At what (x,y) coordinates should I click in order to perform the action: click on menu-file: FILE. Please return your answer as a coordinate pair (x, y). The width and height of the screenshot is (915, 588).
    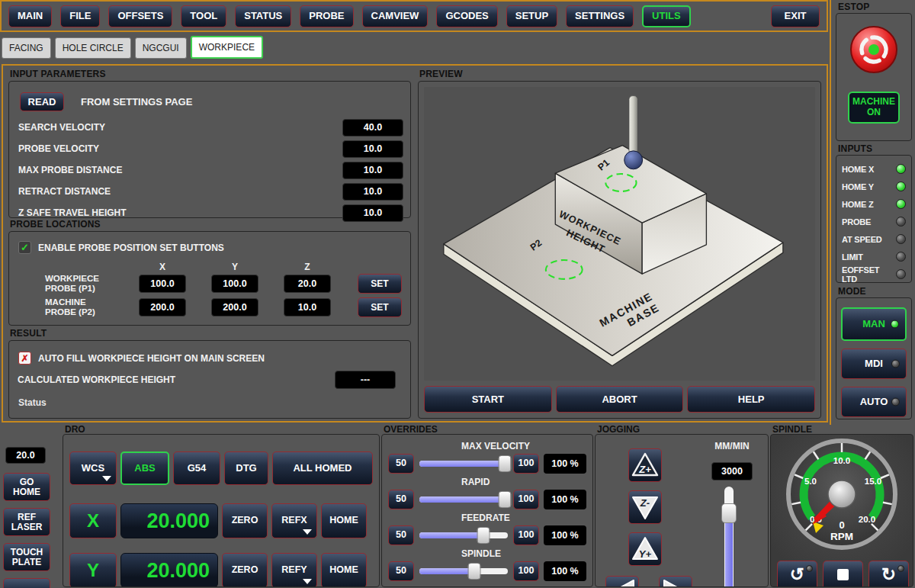
    Looking at the image, I should click on (80, 17).